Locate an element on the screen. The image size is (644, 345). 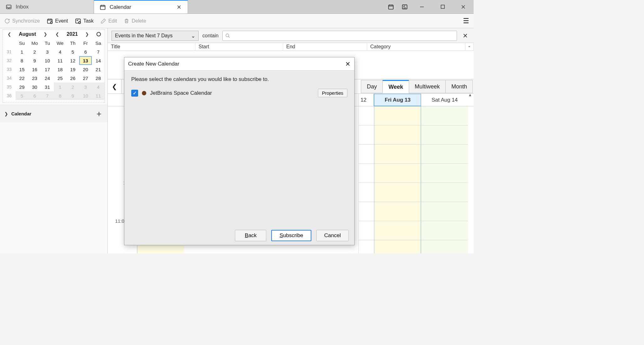
mini-cal-day: 24 is located at coordinates (48, 78).